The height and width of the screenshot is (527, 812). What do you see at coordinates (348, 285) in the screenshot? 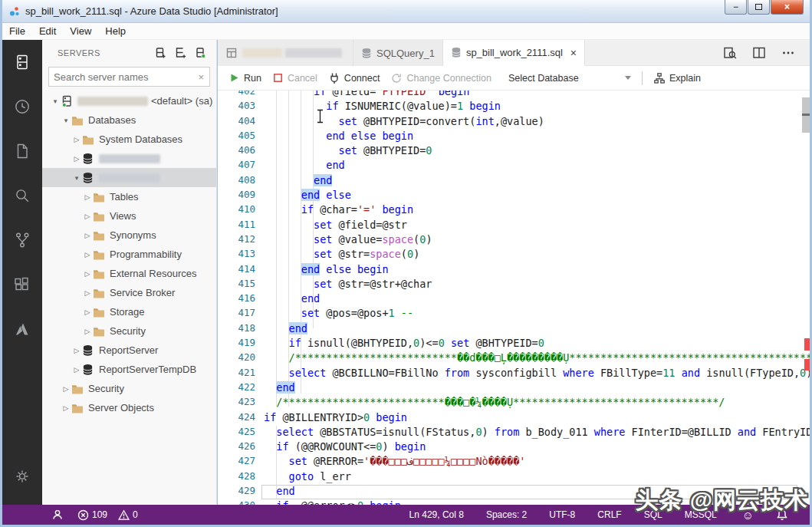
I see `code-line: set @str=@str+@char` at bounding box center [348, 285].